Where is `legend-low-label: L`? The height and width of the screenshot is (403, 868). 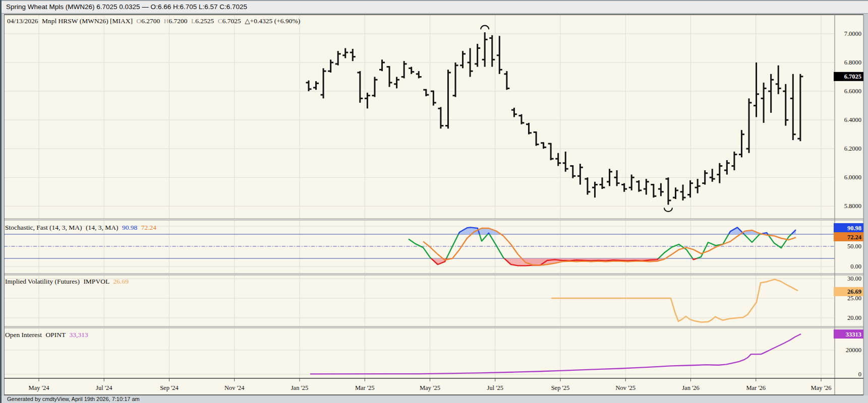 legend-low-label: L is located at coordinates (193, 21).